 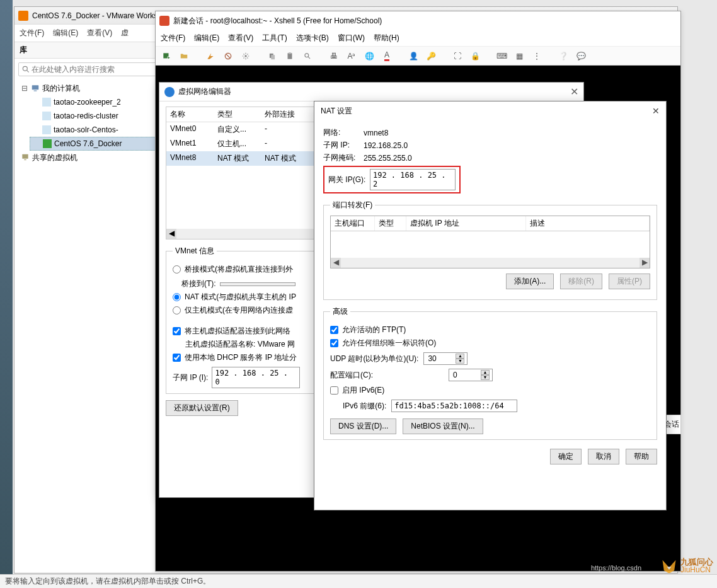 What do you see at coordinates (369, 56) in the screenshot?
I see `globe-icon: 🌐` at bounding box center [369, 56].